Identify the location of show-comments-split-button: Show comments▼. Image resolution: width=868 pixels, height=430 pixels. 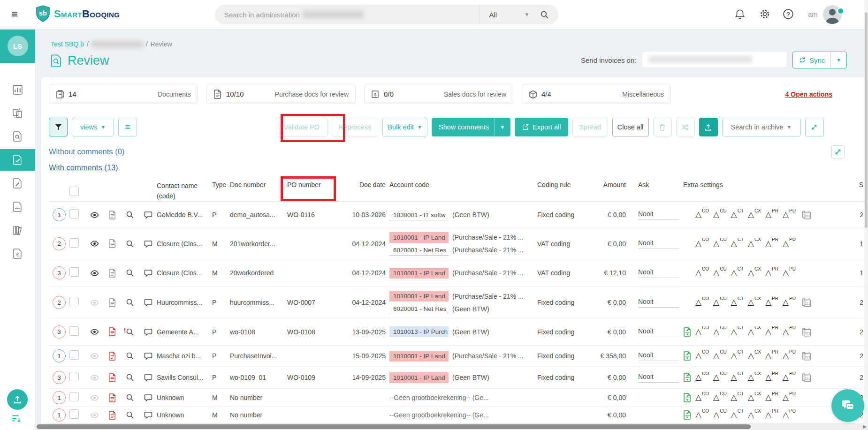
(471, 127).